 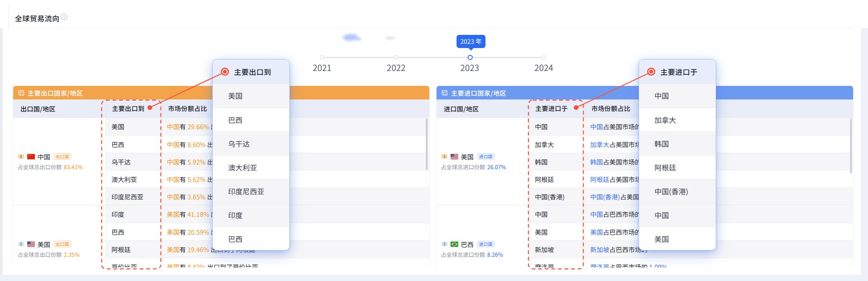 What do you see at coordinates (483, 236) in the screenshot?
I see `country-cell: 2 巴西 进口国 占全球总进口份额 8.26%` at bounding box center [483, 236].